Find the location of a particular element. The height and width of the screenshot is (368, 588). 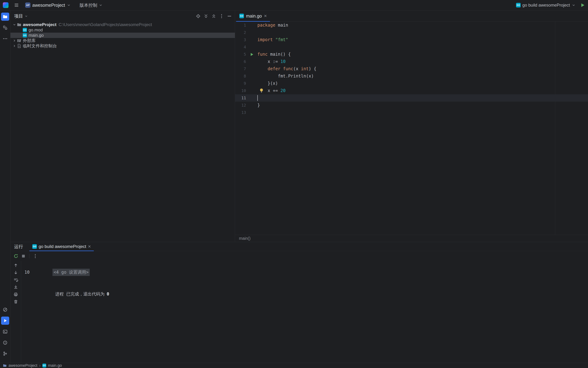

console-line-folded: <4 go 设置调用> is located at coordinates (306, 265).